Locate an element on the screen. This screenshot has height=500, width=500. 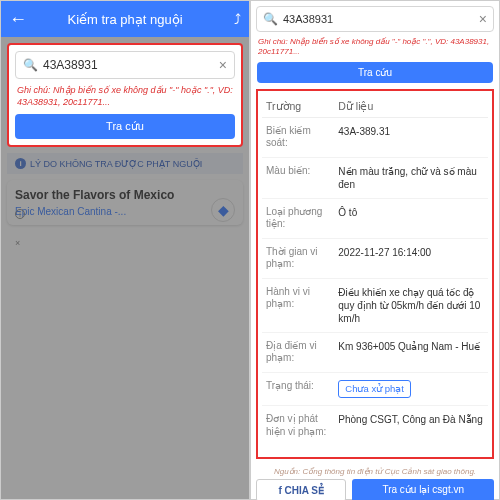
share-fb-button: f CHIA SẺ is located at coordinates (301, 490).